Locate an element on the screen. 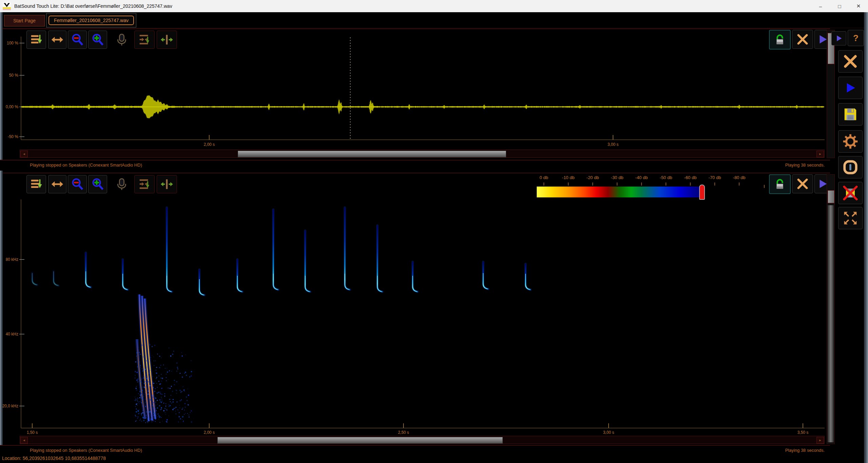 This screenshot has height=463, width=868. wave-y-axis-label: 50 % is located at coordinates (14, 75).